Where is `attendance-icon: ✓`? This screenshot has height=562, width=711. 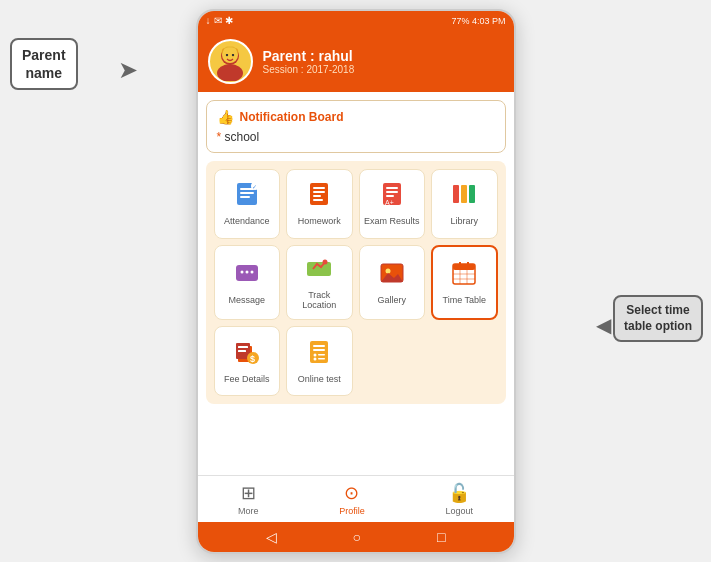
attendance-icon: ✓ is located at coordinates (247, 196).